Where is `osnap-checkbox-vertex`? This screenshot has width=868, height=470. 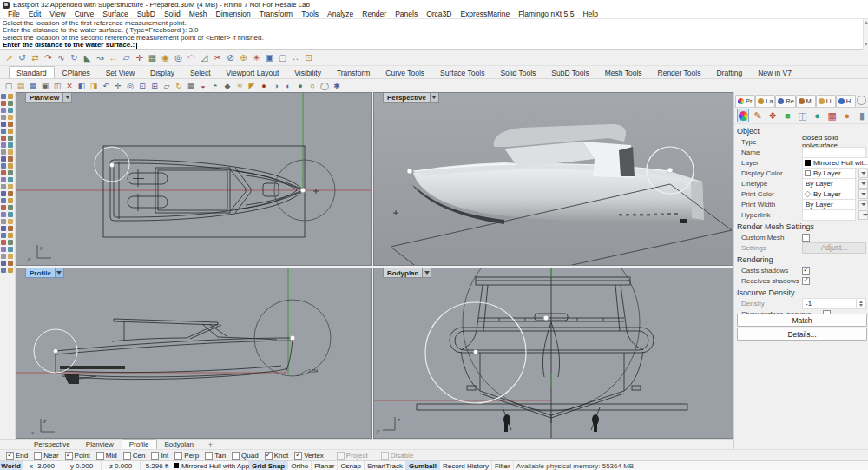 osnap-checkbox-vertex is located at coordinates (299, 455).